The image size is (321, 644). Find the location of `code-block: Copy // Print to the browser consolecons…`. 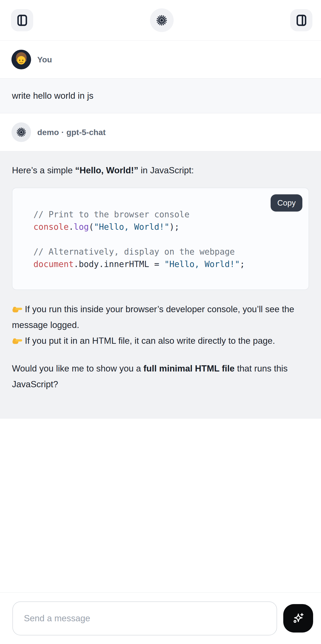

code-block: Copy // Print to the browser consolecons… is located at coordinates (160, 239).